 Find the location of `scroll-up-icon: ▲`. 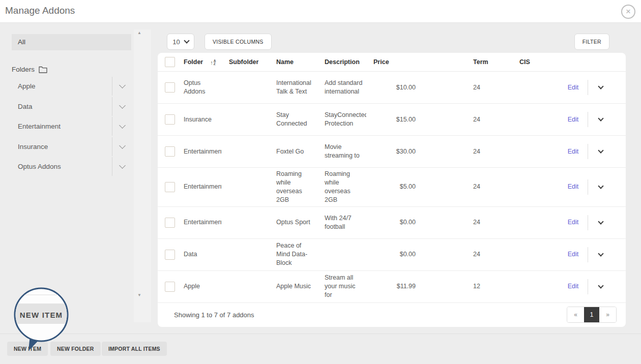

scroll-up-icon: ▲ is located at coordinates (139, 33).